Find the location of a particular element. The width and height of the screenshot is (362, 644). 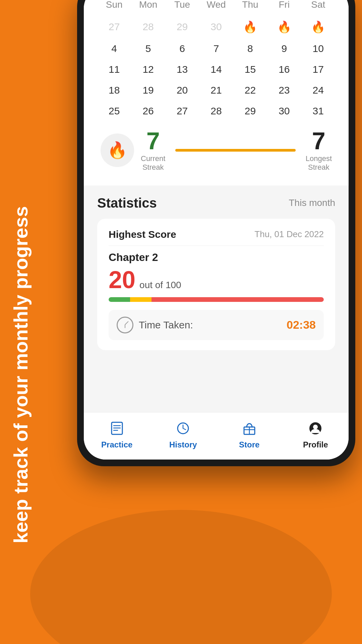

cal-cell: 4 is located at coordinates (114, 49).